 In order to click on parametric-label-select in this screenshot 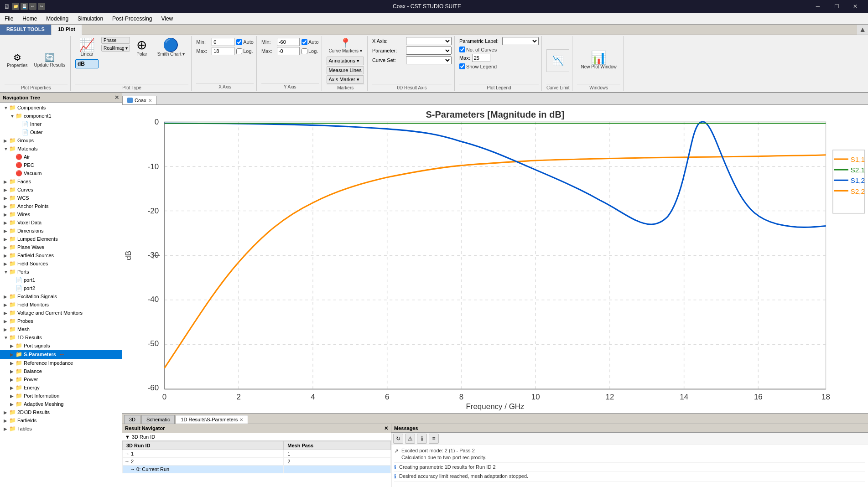, I will do `click(520, 41)`.